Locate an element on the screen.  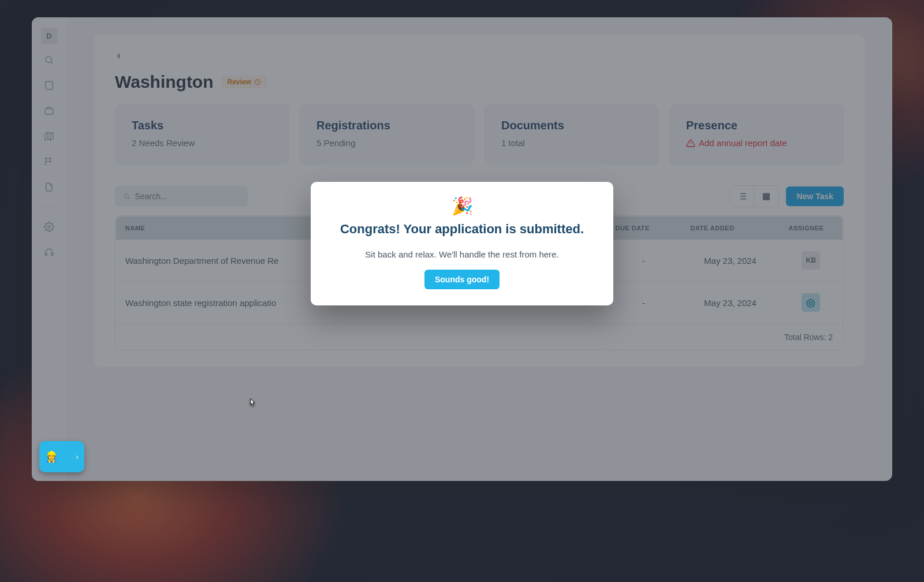
sounds-good-button: Sounds good! is located at coordinates (462, 279).